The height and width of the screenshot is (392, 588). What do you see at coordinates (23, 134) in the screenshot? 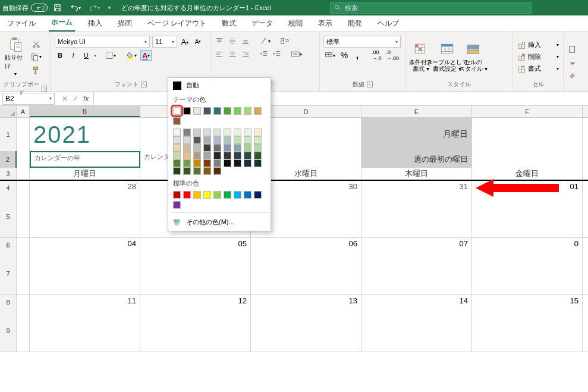
I see `cell-a1` at bounding box center [23, 134].